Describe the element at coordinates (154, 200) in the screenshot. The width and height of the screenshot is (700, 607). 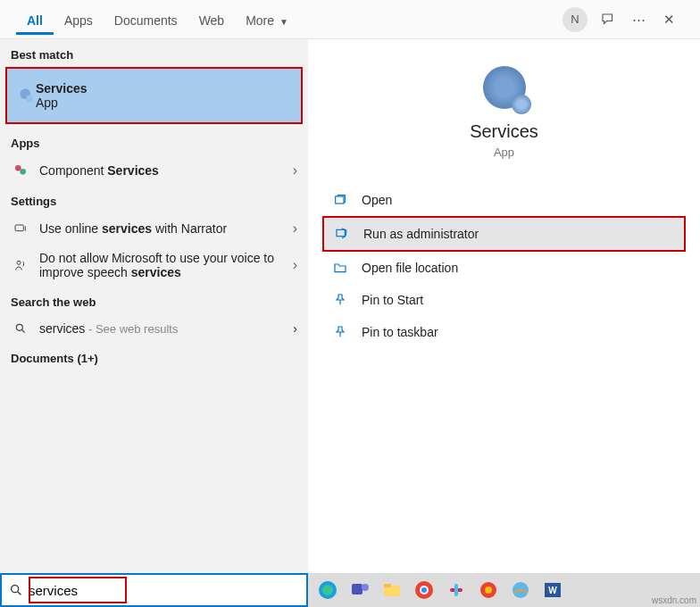
I see `group-settings: Settings` at that location.